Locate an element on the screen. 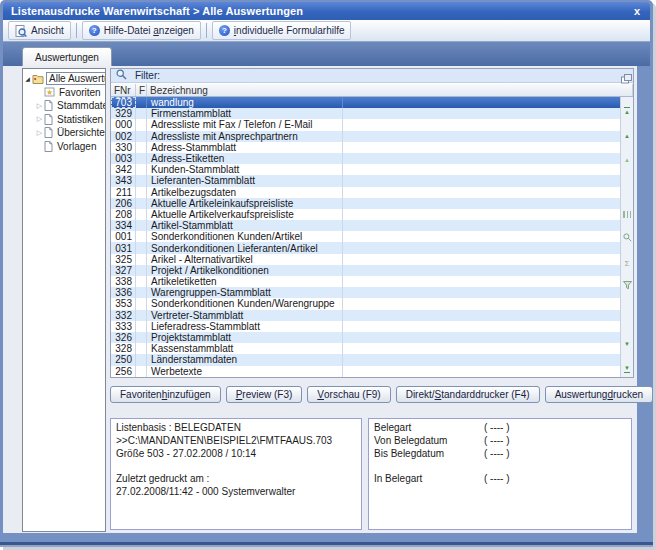 The width and height of the screenshot is (656, 550). row-up-icon: ▲ is located at coordinates (627, 133).